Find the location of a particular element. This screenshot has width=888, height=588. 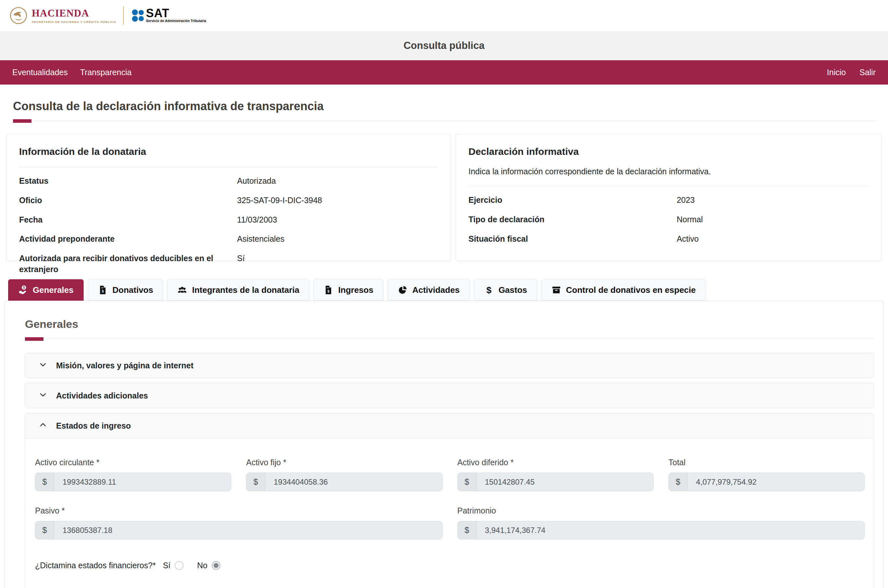

tab-label: Actividades is located at coordinates (436, 290).